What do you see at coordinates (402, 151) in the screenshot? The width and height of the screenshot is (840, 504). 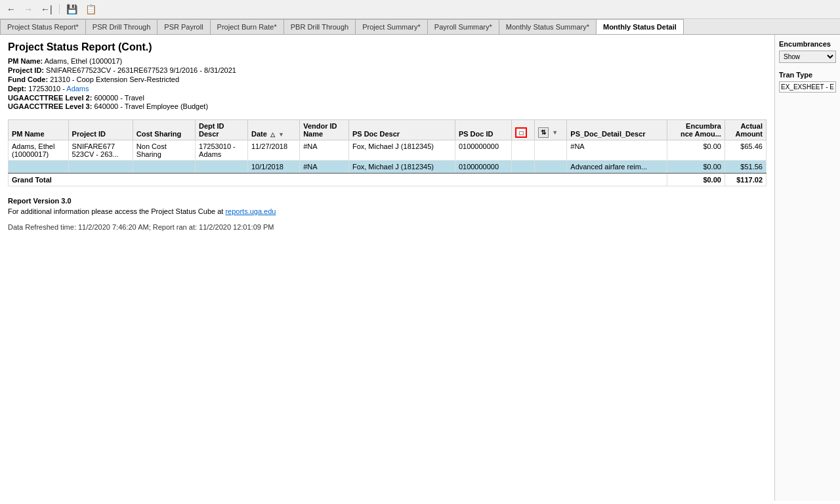 I see `cell-ps-doc-descr-1: Fox, Michael J (1812345)` at bounding box center [402, 151].